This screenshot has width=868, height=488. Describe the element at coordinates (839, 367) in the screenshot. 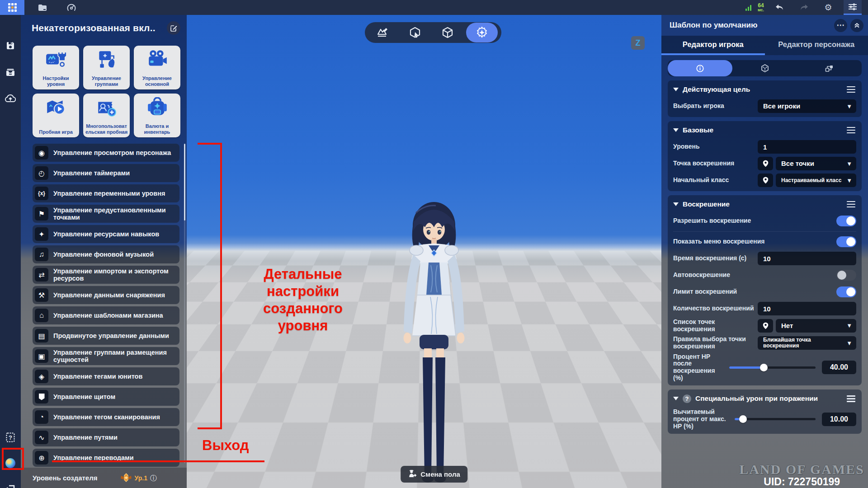

I see `respawn-hp-value: 40.00` at that location.